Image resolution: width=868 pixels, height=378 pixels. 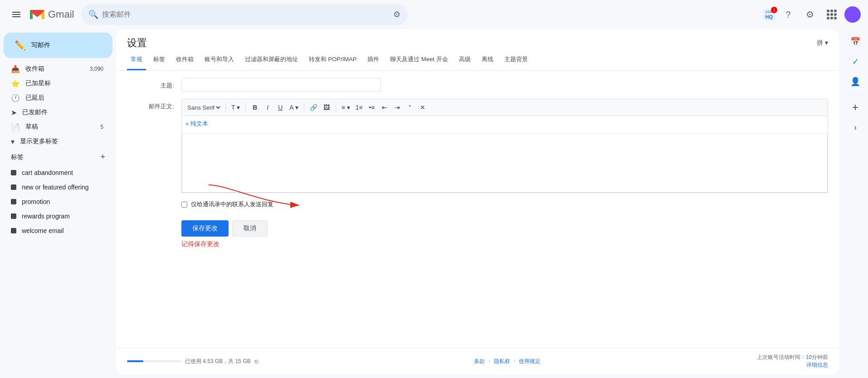 I want to click on tab-addons: 插件, so click(x=373, y=60).